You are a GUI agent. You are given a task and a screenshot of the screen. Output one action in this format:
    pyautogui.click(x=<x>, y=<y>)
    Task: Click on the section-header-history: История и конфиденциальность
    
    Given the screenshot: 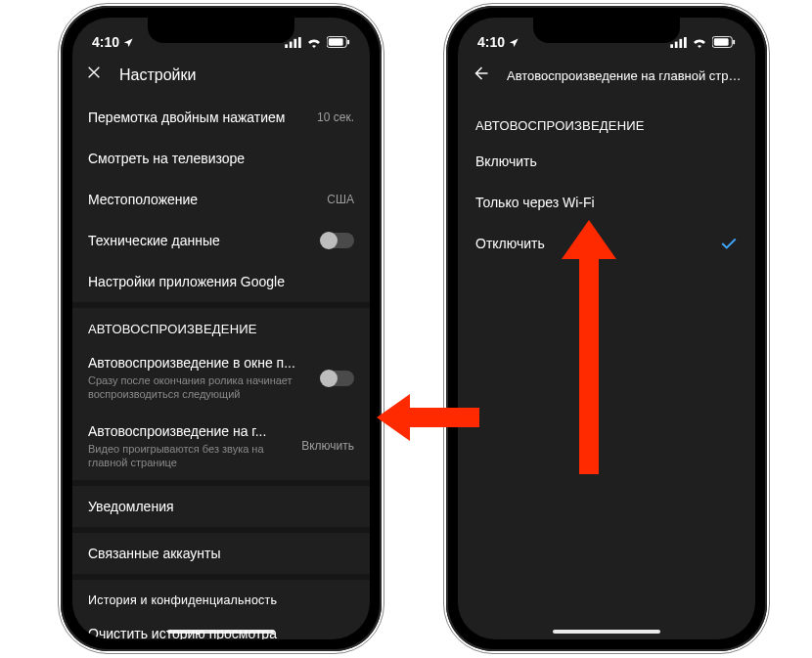 What is the action you would take?
    pyautogui.click(x=221, y=597)
    